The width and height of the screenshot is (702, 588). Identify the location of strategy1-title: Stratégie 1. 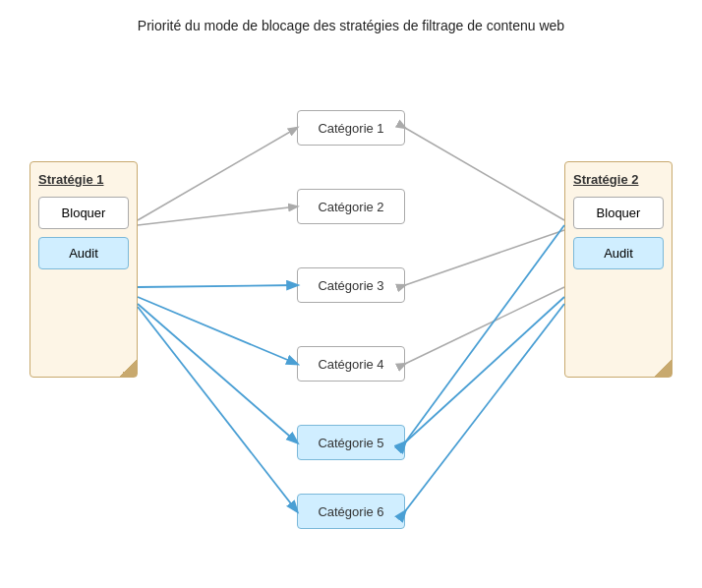
(84, 179).